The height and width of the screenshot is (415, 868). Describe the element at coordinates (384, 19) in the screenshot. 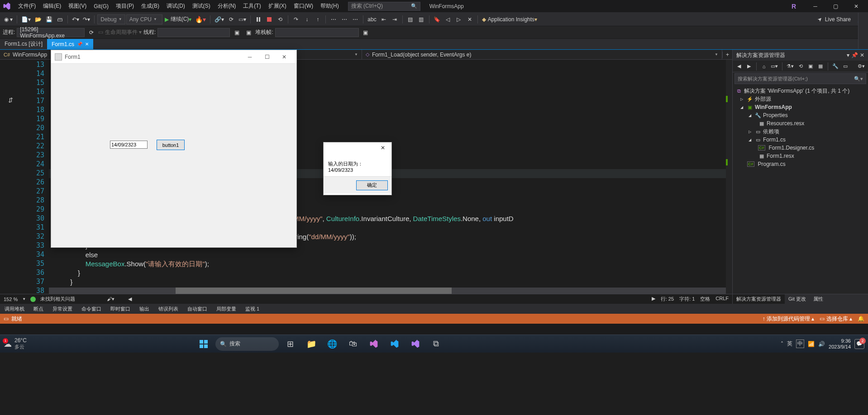

I see `tb-indent-out: ⇤` at that location.